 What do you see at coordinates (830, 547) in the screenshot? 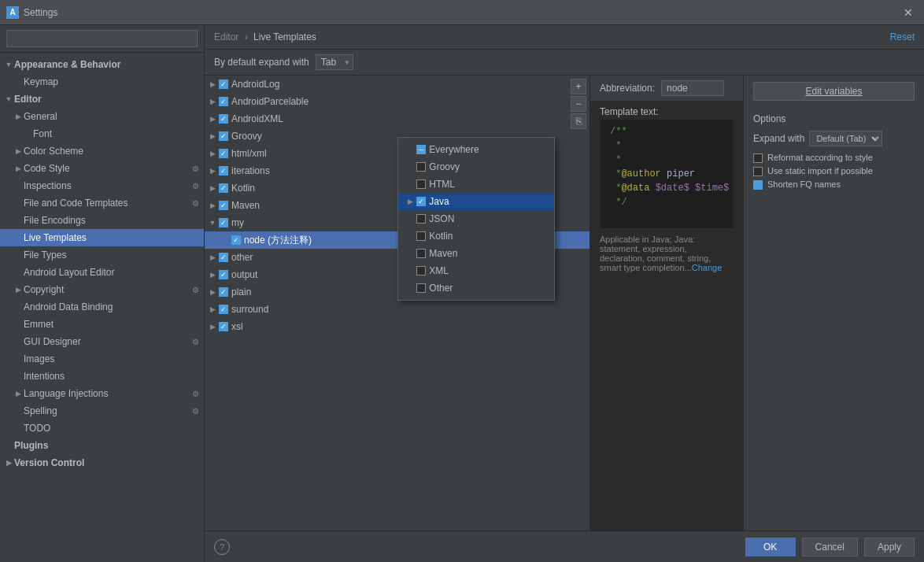
I see `cancel-button: Cancel` at bounding box center [830, 547].